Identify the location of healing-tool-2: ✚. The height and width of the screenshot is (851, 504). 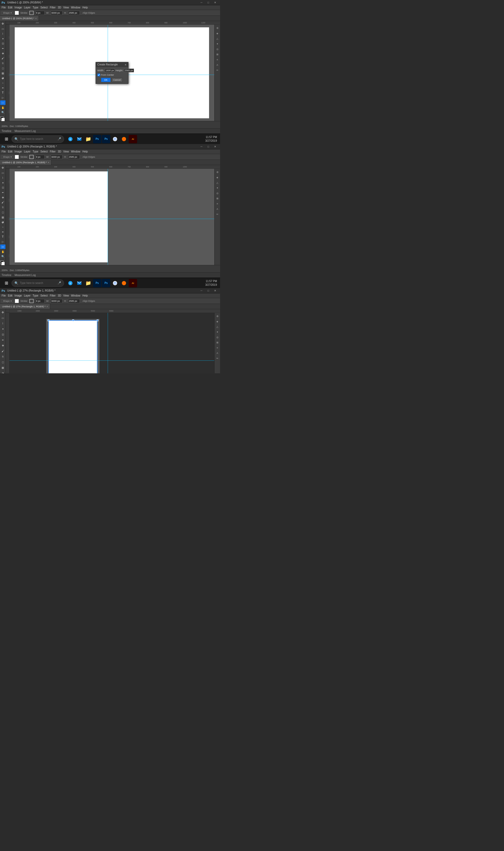
(3, 197).